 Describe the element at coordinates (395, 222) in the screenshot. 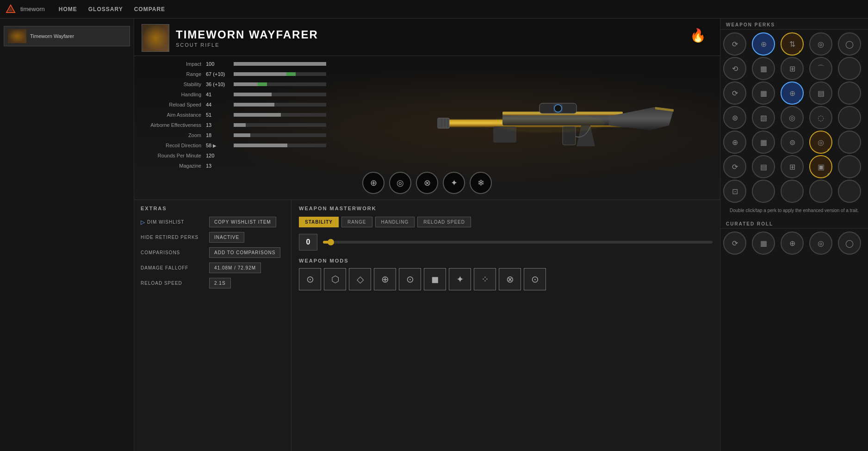

I see `mw-tab-handling: HANDLING` at that location.